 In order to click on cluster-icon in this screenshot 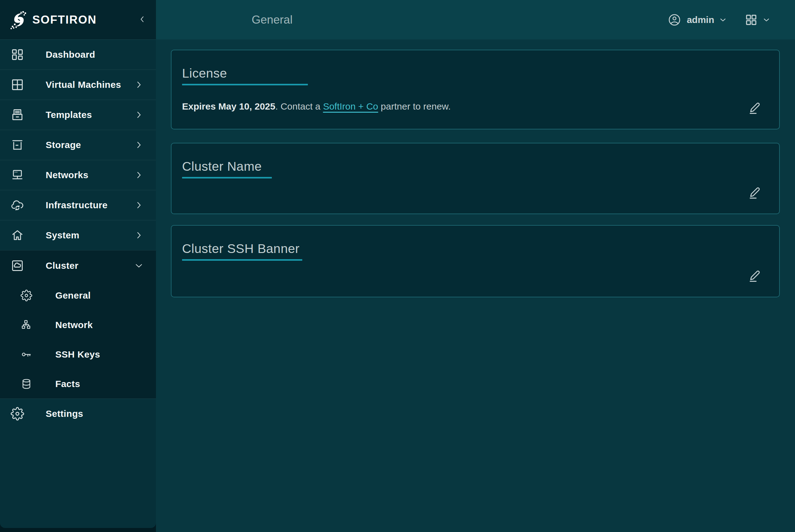, I will do `click(17, 266)`.